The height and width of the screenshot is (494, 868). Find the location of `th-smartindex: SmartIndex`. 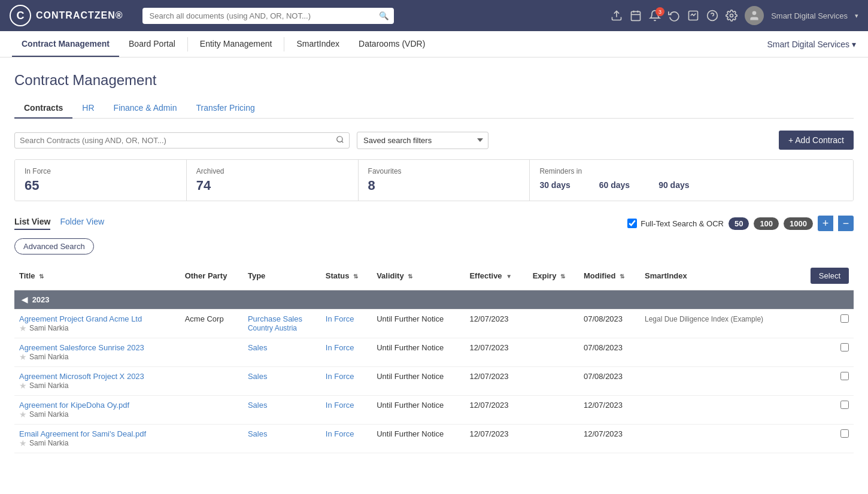

th-smartindex: SmartIndex is located at coordinates (718, 276).